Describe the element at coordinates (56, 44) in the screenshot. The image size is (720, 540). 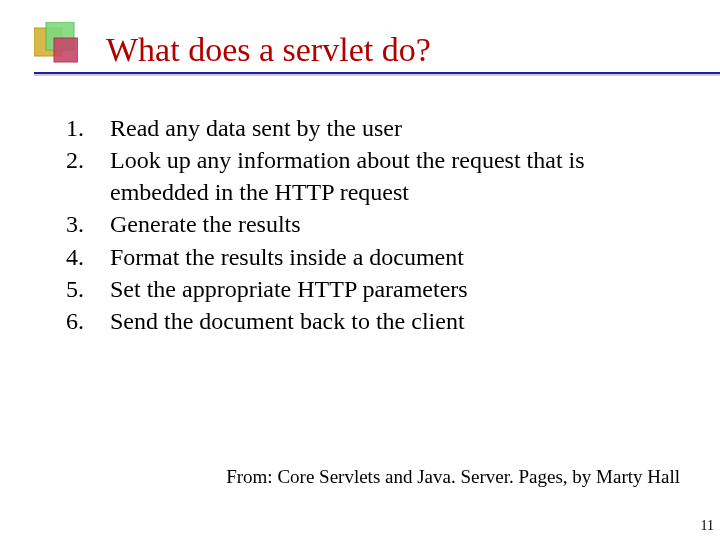
I see `slide-bullet-icon` at that location.